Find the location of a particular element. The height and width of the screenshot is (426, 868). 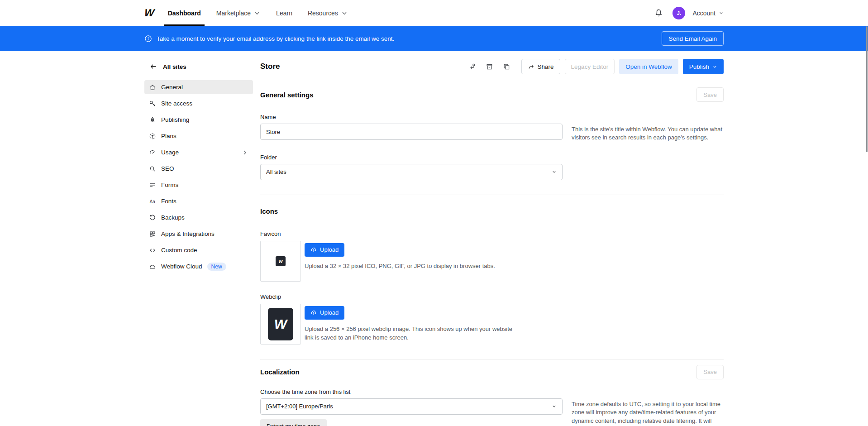

key-icon is located at coordinates (153, 104).